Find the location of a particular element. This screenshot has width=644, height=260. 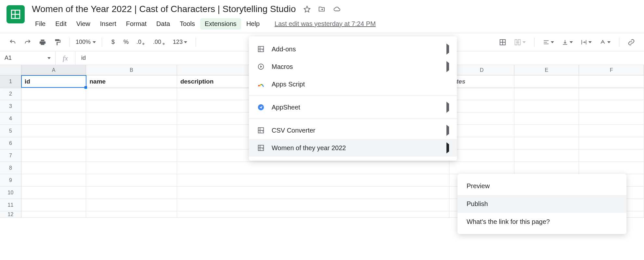

menu-data: Data is located at coordinates (163, 24).